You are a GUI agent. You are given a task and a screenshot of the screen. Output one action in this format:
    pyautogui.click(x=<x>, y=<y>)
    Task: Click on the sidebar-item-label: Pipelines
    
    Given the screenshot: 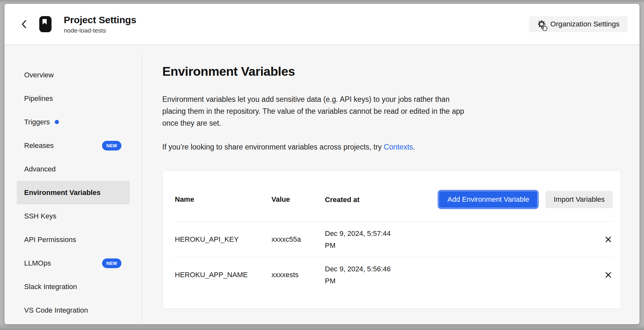 What is the action you would take?
    pyautogui.click(x=39, y=99)
    